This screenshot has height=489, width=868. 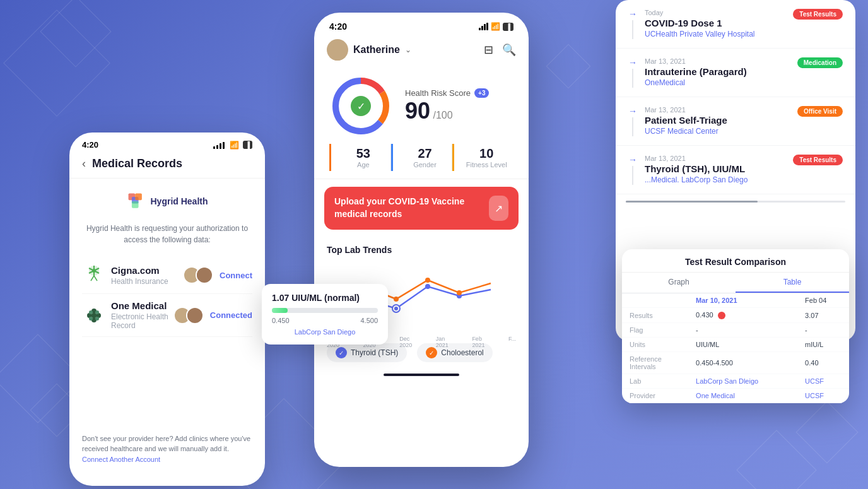 I want to click on phone2-header: Katherine ⌄ ⊟ 🔍, so click(x=421, y=52).